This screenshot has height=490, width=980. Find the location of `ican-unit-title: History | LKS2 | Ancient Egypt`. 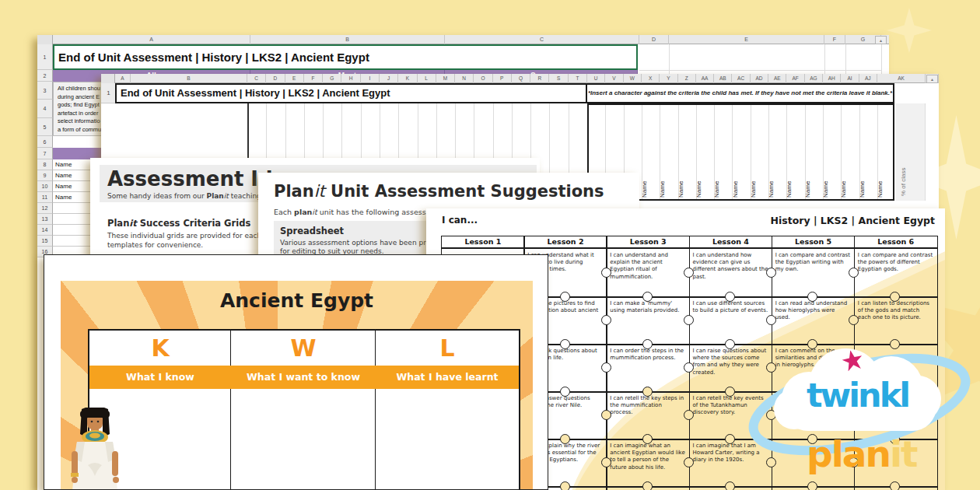

ican-unit-title: History | LKS2 | Ancient Egypt is located at coordinates (852, 221).